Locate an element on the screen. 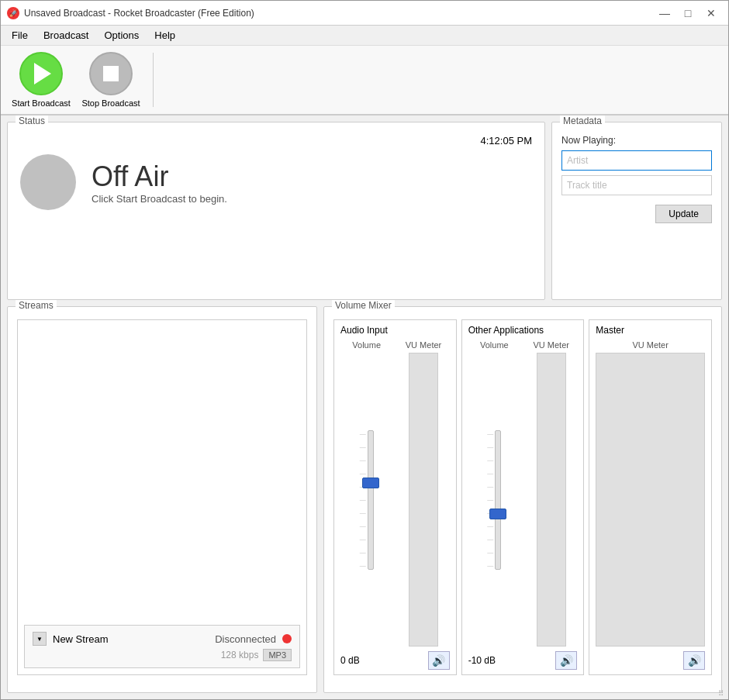 The image size is (729, 700). menu-help: Help is located at coordinates (164, 36).